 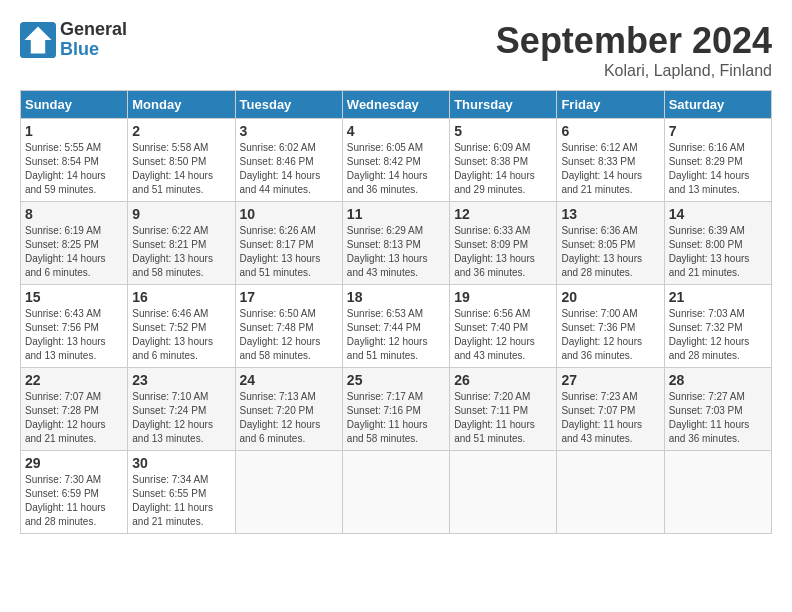 What do you see at coordinates (74, 492) in the screenshot?
I see `day-cell: 29Sunrise: 7:30 AMSunset: 6:59 PMDayligh…` at bounding box center [74, 492].